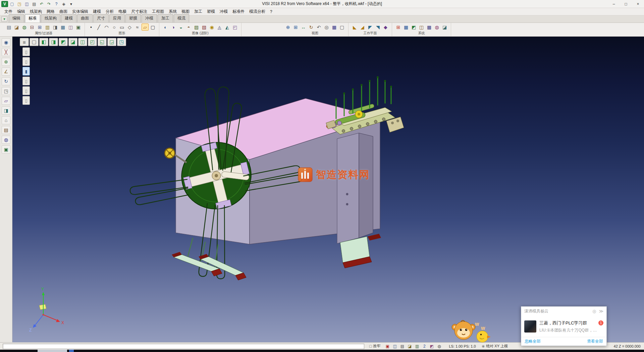 The height and width of the screenshot is (352, 644). Describe the element at coordinates (102, 42) in the screenshot. I see `view-bottom-icon: ◱` at that location.